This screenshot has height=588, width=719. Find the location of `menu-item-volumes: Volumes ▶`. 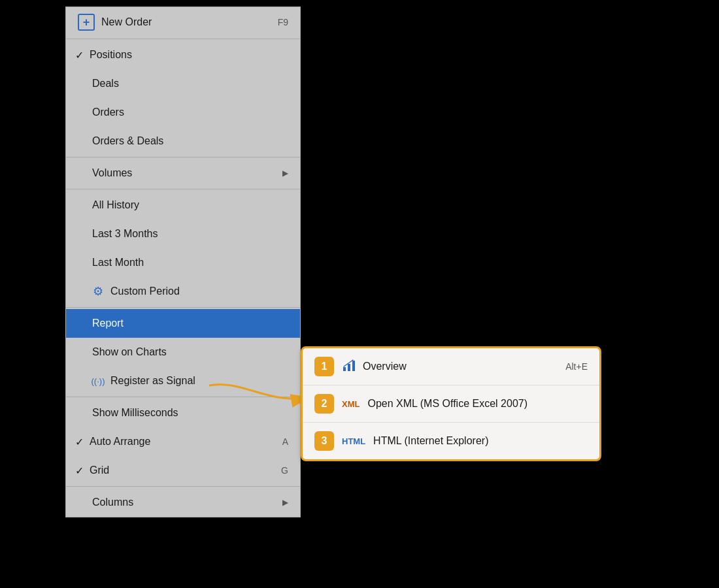

menu-item-volumes: Volumes ▶ is located at coordinates (183, 173).